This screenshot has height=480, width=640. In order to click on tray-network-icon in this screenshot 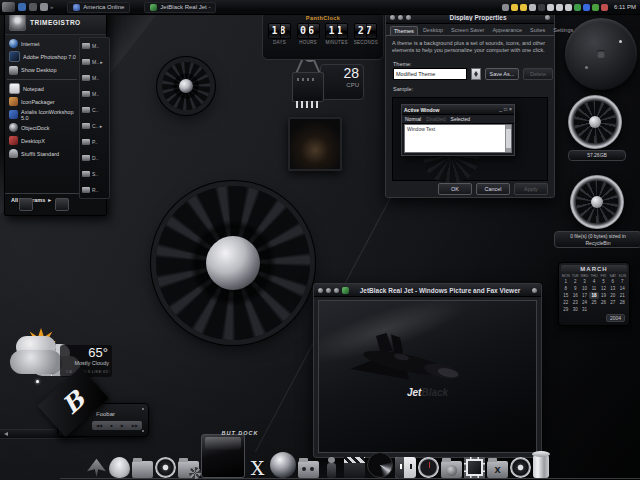, I will do `click(578, 8)`.